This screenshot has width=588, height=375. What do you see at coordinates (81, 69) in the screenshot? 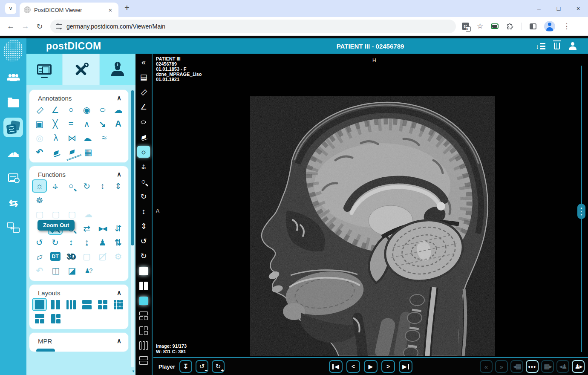
I see `tab-tools` at bounding box center [81, 69].